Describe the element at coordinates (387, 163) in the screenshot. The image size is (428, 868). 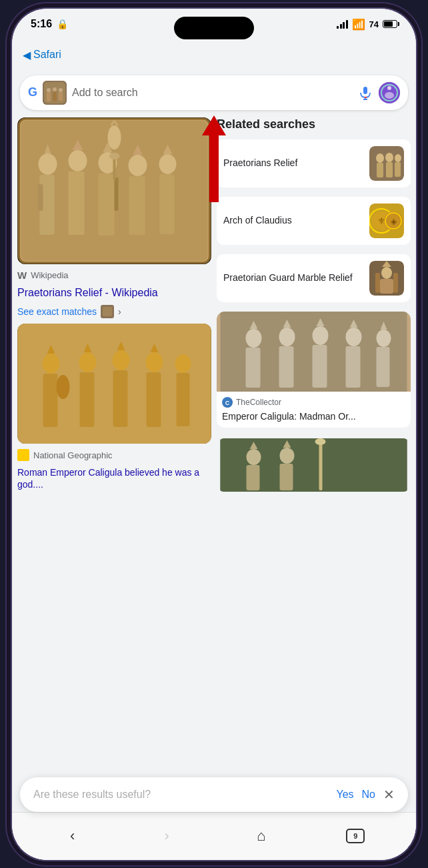
I see `related-thumb-praetorians` at that location.